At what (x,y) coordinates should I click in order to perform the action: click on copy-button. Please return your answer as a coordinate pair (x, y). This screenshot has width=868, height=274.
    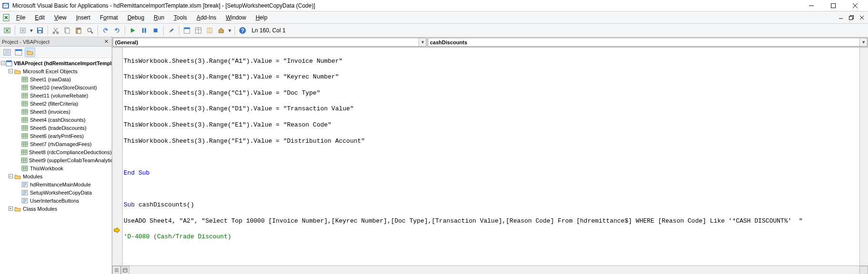
    Looking at the image, I should click on (67, 30).